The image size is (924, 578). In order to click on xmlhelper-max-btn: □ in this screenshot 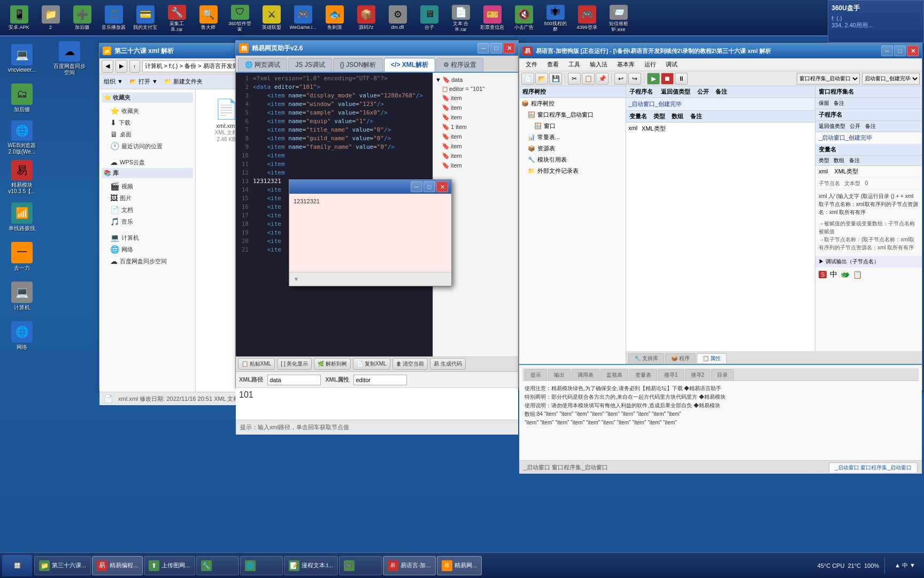, I will do `click(496, 48)`.